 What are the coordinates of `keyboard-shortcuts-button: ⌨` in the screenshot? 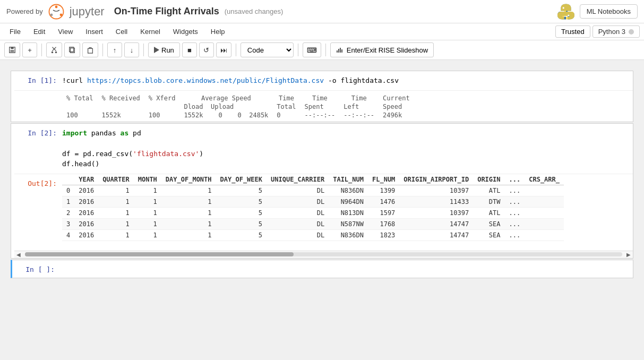 It's located at (312, 50).